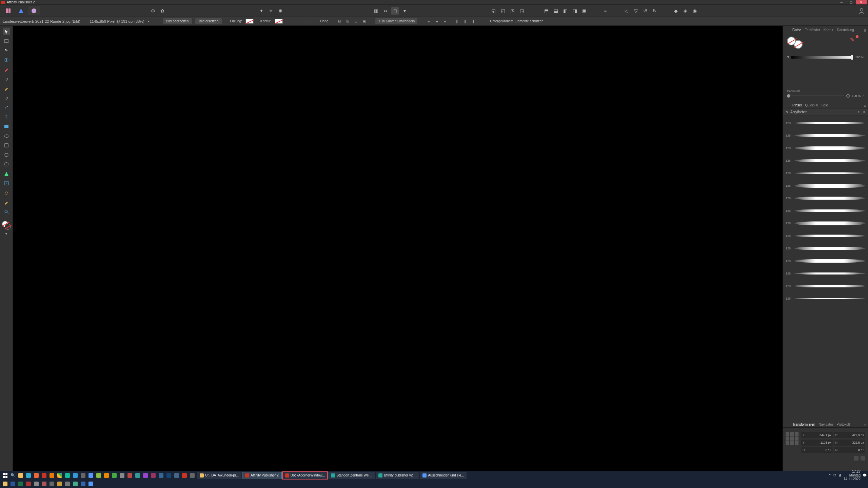  What do you see at coordinates (6, 145) in the screenshot?
I see `rectangle-tool` at bounding box center [6, 145].